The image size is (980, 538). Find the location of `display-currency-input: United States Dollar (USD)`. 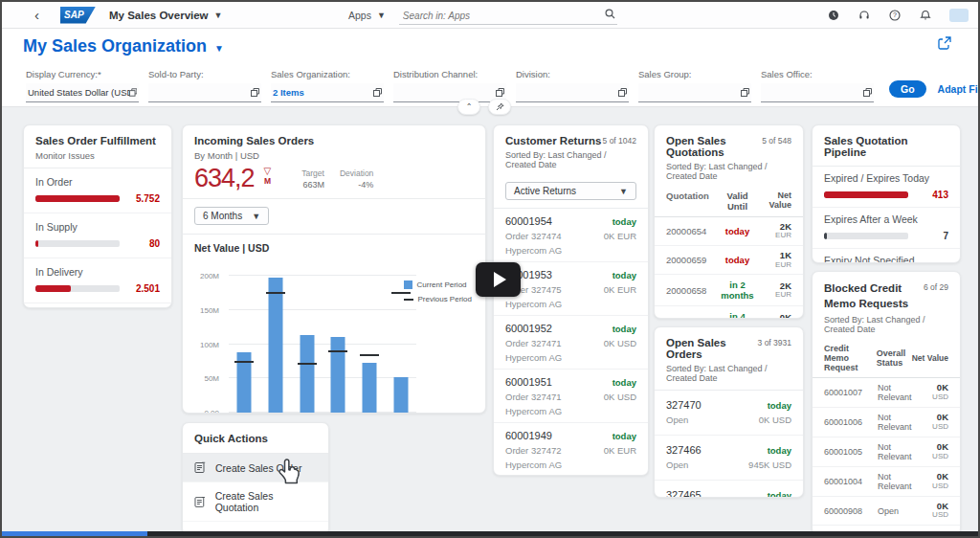

display-currency-input: United States Dollar (USD) is located at coordinates (82, 93).